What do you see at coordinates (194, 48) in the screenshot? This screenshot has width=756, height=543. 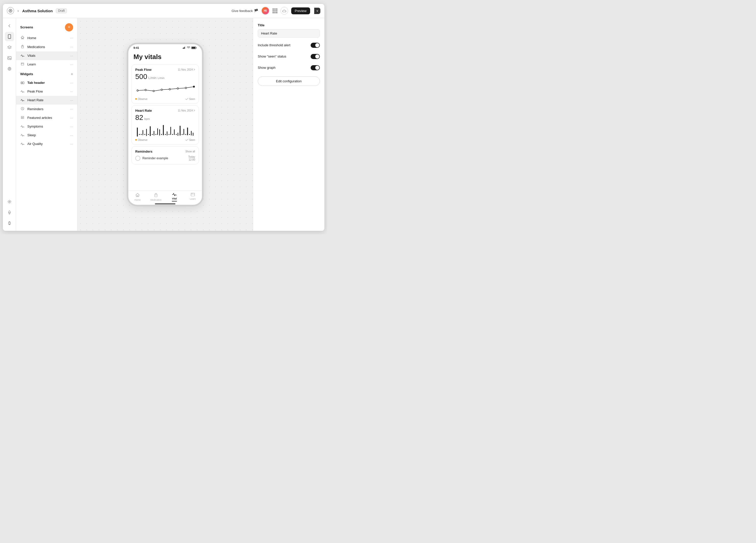 I see `battery-icon` at bounding box center [194, 48].